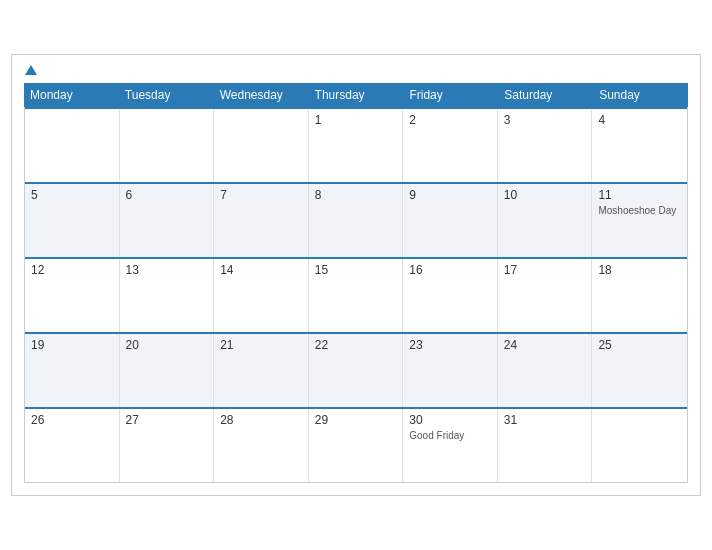 Image resolution: width=712 pixels, height=550 pixels. I want to click on week-row-0: 1234, so click(356, 144).